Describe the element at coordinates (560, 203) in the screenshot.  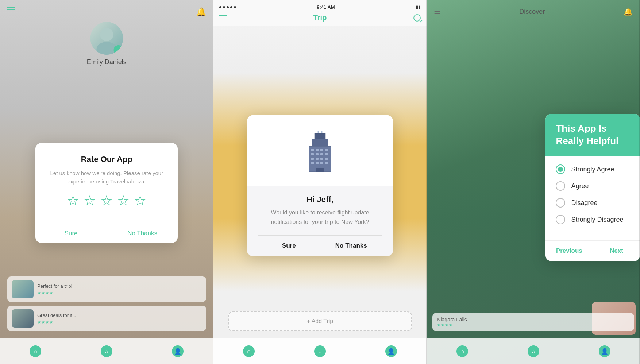
I see `radio-disagree` at that location.